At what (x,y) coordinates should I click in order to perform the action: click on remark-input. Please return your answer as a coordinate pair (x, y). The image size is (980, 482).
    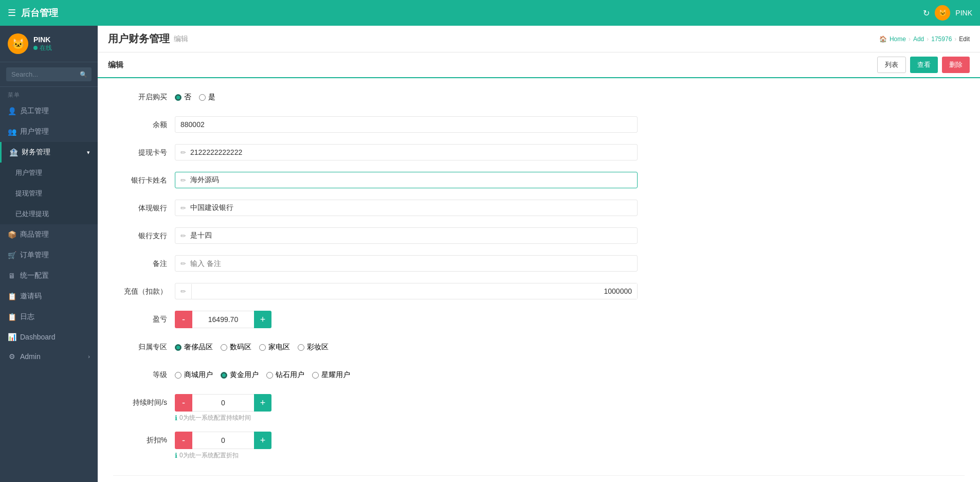
    Looking at the image, I should click on (411, 263).